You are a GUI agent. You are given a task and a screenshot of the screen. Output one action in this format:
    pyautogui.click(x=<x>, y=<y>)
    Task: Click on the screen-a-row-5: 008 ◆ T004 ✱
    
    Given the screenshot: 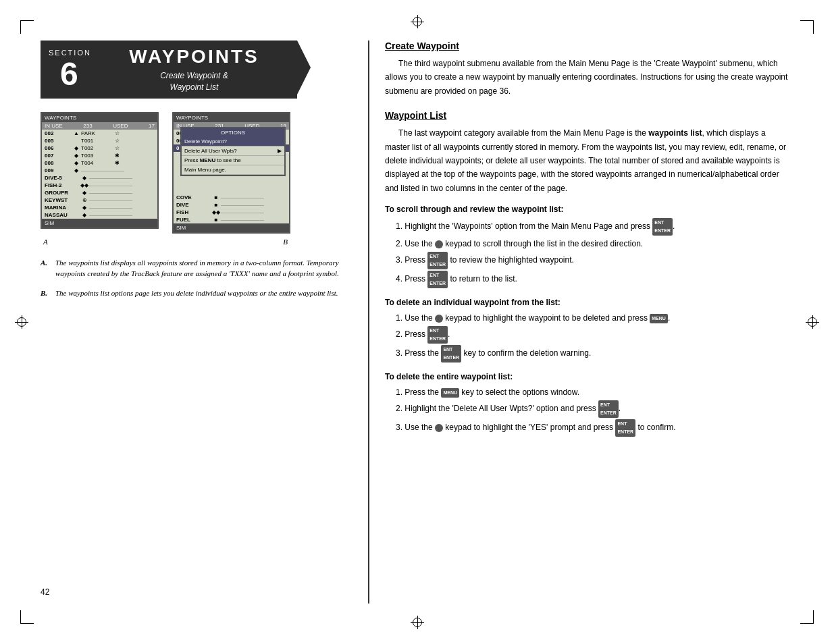 What is the action you would take?
    pyautogui.click(x=100, y=163)
    